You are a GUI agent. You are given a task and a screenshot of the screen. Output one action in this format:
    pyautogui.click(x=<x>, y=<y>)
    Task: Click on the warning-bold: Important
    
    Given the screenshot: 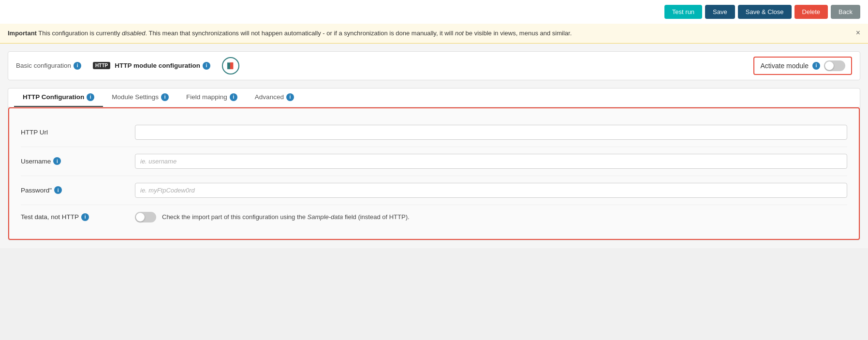 What is the action you would take?
    pyautogui.click(x=22, y=33)
    